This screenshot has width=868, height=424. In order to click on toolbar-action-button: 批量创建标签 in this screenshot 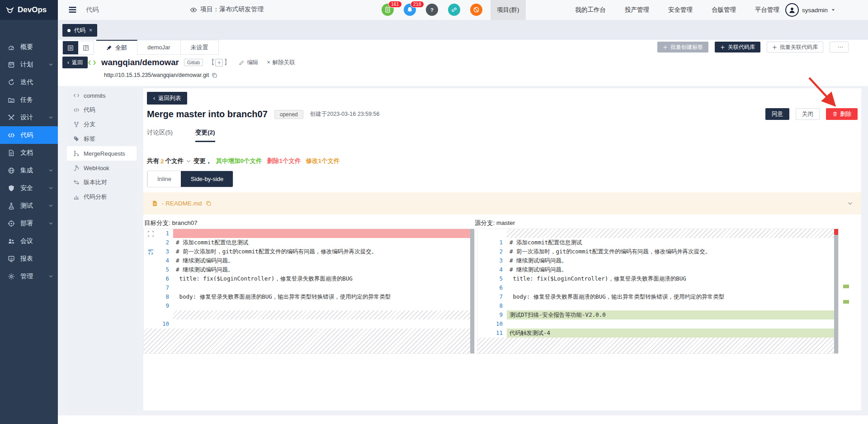, I will do `click(683, 47)`.